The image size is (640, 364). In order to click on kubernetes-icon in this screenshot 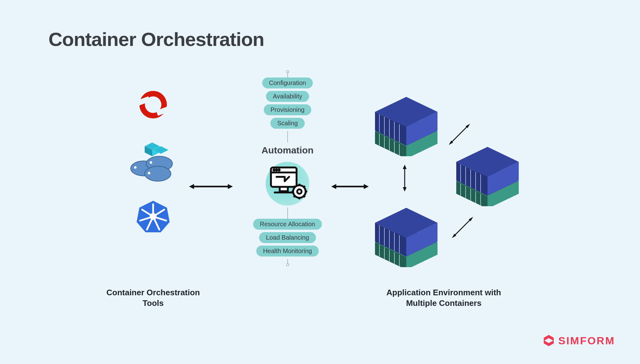, I will do `click(153, 217)`.